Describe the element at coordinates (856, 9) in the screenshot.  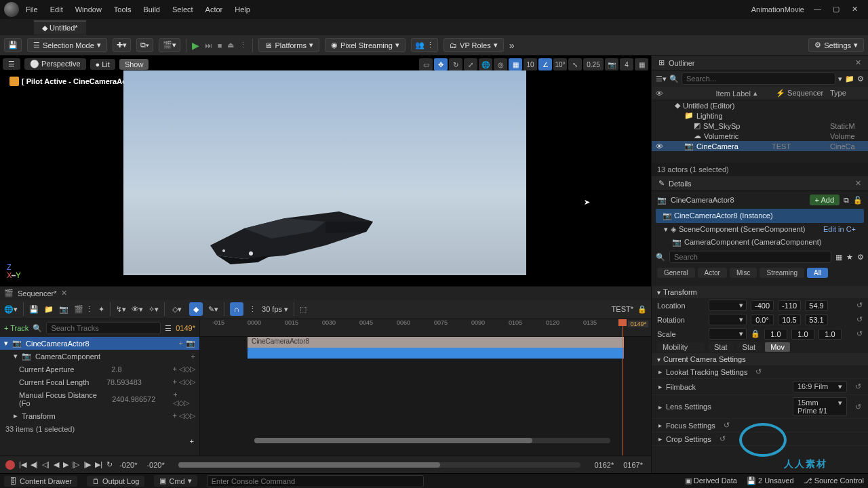
I see `close-icon: ✕` at that location.